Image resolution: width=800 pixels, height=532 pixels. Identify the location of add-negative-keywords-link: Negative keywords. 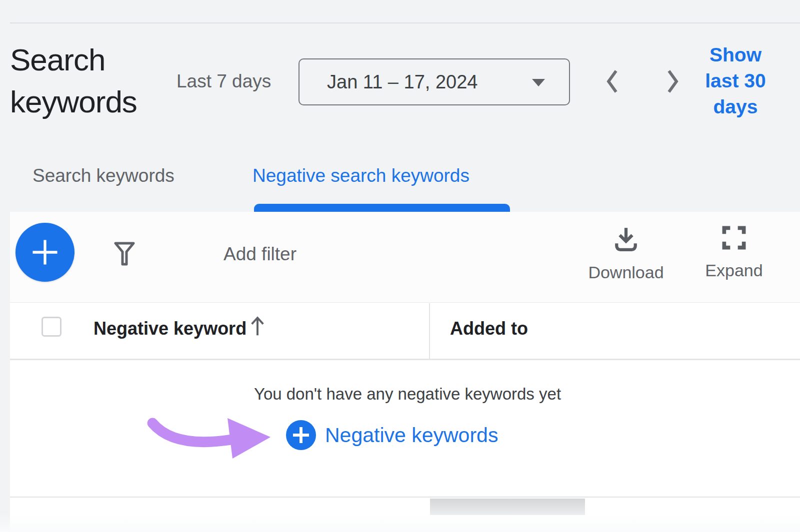
(392, 435).